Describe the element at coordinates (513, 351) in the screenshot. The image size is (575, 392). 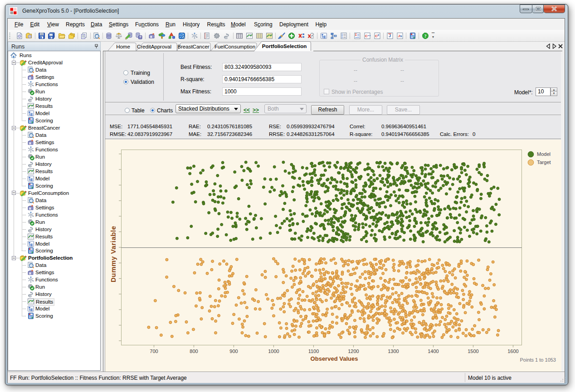
I see `svg-text: 1600` at that location.